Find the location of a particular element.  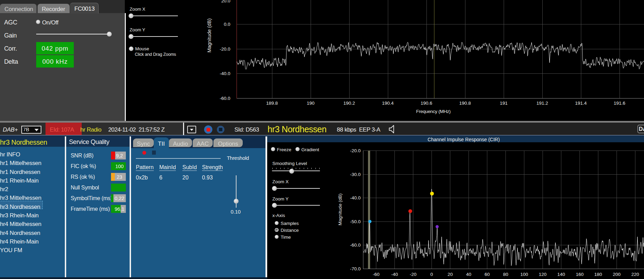

svg-text: 120 is located at coordinates (543, 274).